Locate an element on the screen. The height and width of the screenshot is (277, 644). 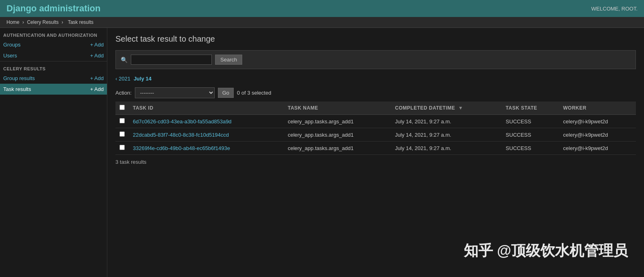
row-task-id: 33269f4e-cd6b-49b0-ab48-ec65b6f1493e is located at coordinates (206, 148).